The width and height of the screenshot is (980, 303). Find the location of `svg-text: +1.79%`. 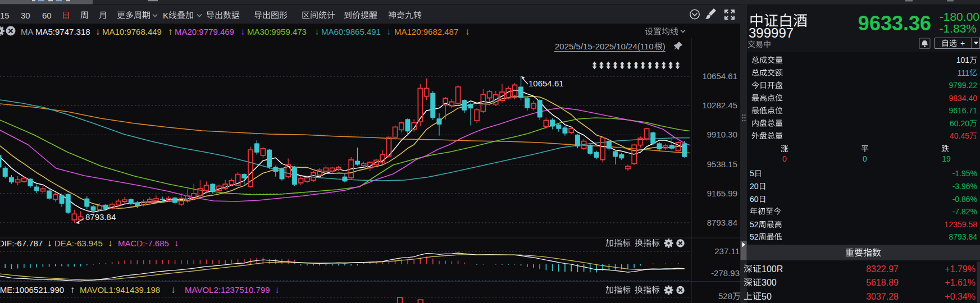

svg-text: +1.79% is located at coordinates (960, 269).